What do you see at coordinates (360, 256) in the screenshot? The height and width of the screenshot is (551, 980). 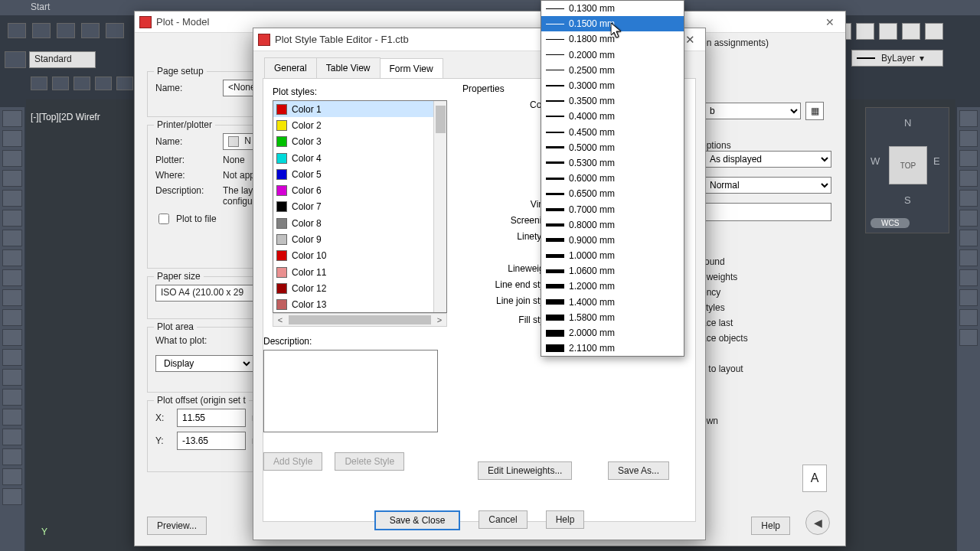 I see `plot-style-item: Color 10` at bounding box center [360, 256].